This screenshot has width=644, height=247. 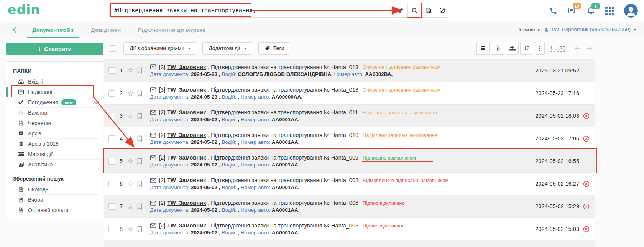 I want to click on extra-actions-button: Додаткові дії, so click(x=228, y=48).